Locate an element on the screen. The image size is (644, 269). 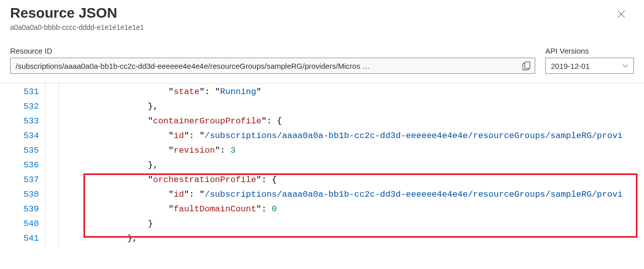
code-line: "faultDomainCount": 0 is located at coordinates (355, 209).